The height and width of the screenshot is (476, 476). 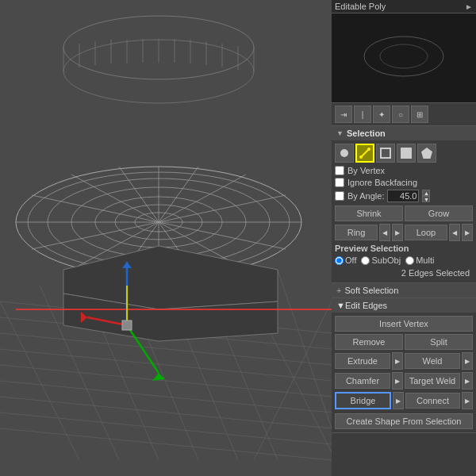 I want to click on loop-button: Loop, so click(x=426, y=232).